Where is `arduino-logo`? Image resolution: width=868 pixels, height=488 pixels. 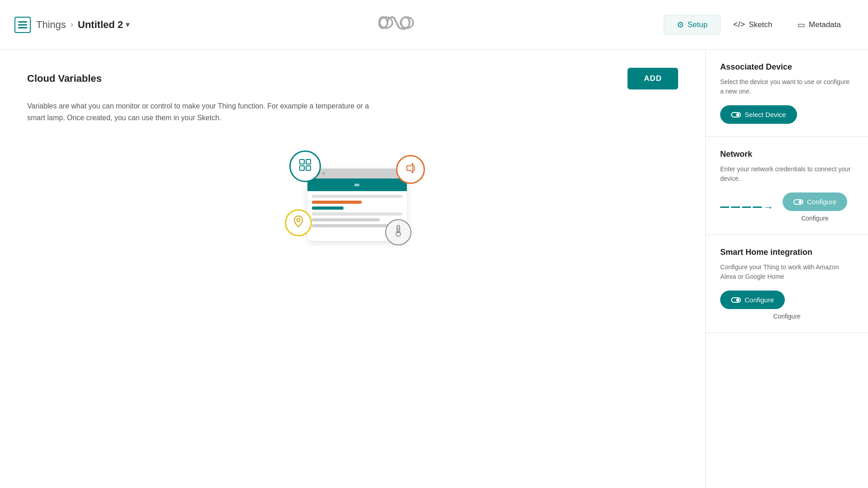
arduino-logo is located at coordinates (396, 24).